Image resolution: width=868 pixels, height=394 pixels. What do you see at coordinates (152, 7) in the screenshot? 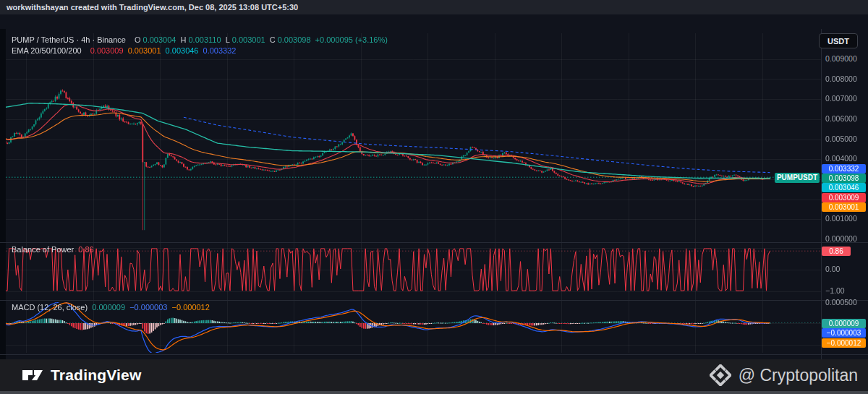
I see `attribution-text: workwithshayan created with TradingView.…` at bounding box center [152, 7].